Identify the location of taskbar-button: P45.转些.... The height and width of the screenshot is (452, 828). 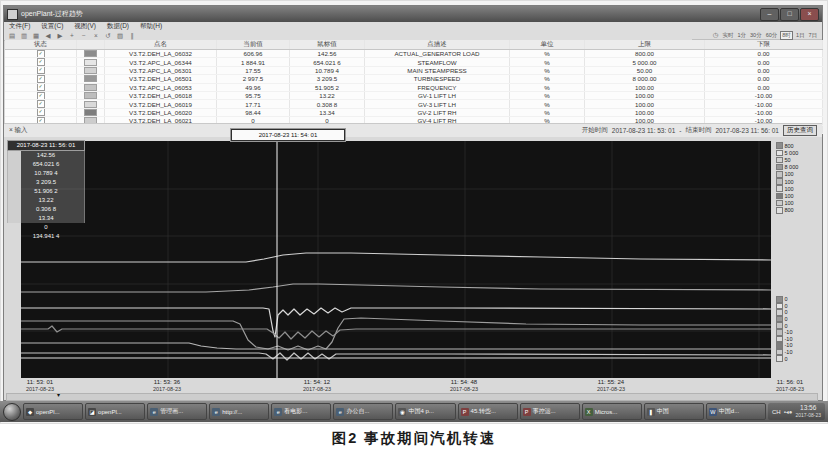
(488, 412).